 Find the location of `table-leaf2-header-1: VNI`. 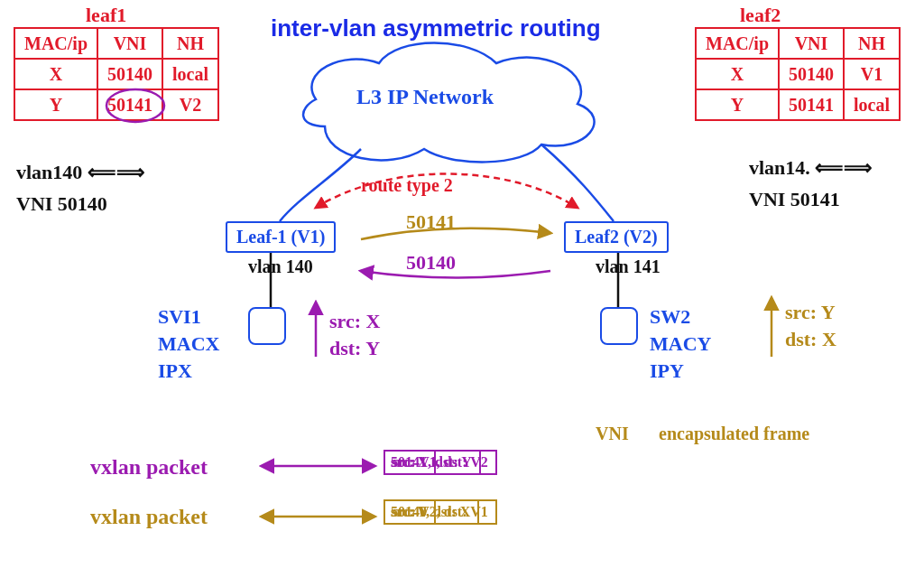

table-leaf2-header-1: VNI is located at coordinates (811, 43).